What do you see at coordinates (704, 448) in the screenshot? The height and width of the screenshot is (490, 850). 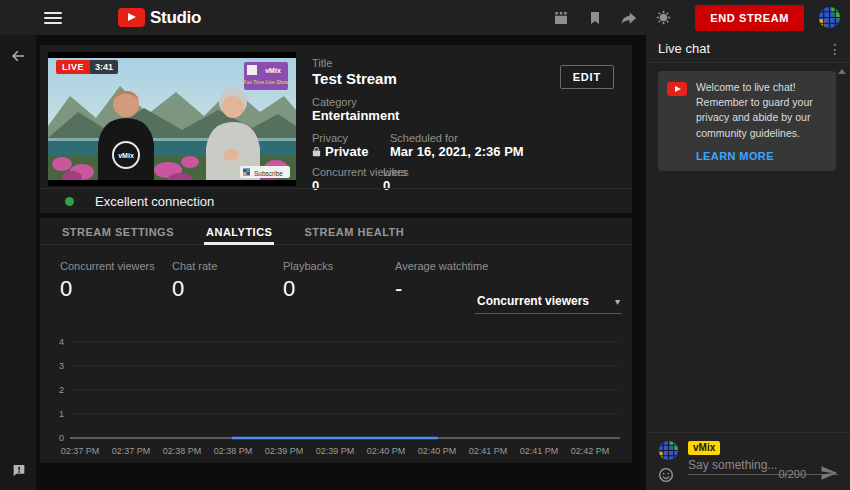 I see `owner-badge: vMix` at bounding box center [704, 448].